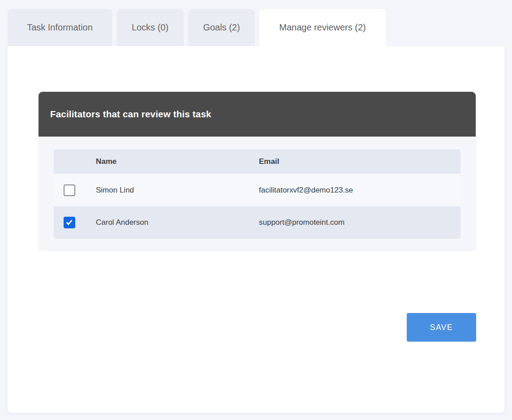  I want to click on card-title: Facilitators that can review this task, so click(131, 114).